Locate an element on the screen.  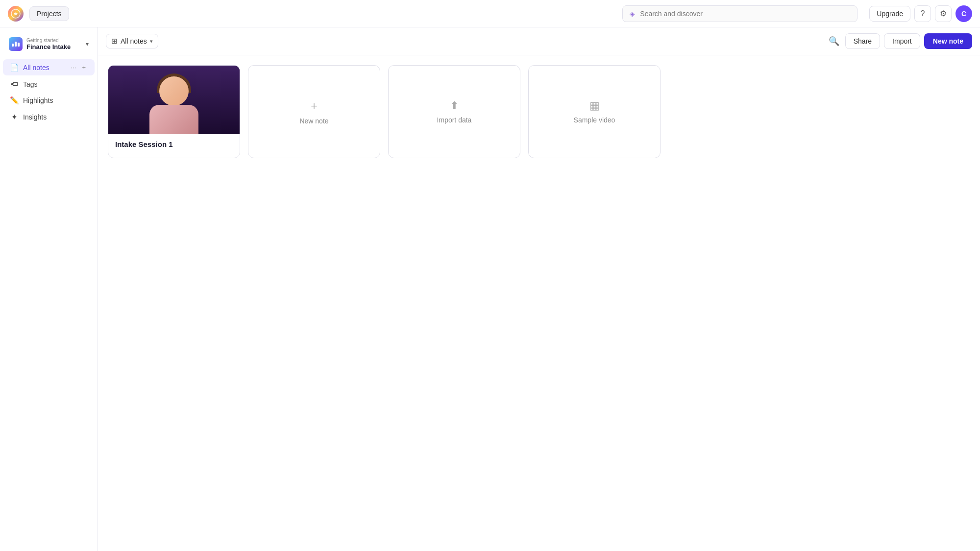
notes-icon: 📄 is located at coordinates (14, 68).